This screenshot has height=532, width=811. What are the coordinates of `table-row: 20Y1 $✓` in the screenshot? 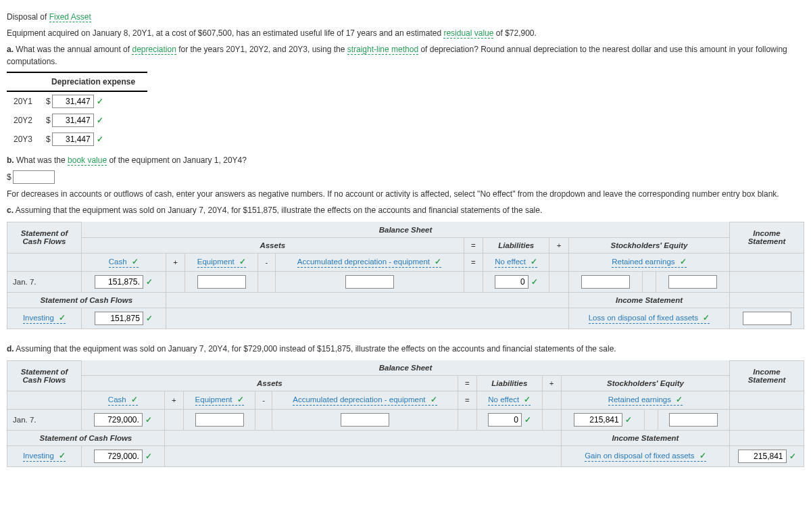 It's located at (77, 101).